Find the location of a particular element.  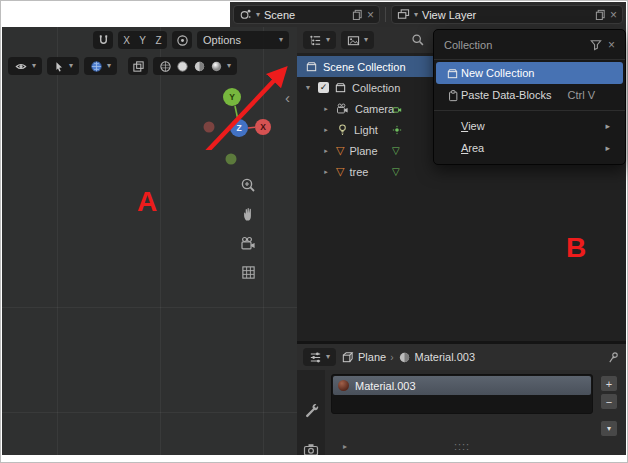

topbar: ▾ Scene × ▾ View Layer × is located at coordinates (428, 14).